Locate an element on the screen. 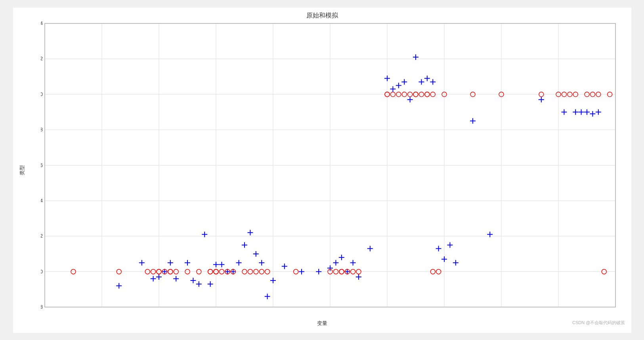  watermark: CSDN @不会敲代码的破茧 is located at coordinates (598, 323).